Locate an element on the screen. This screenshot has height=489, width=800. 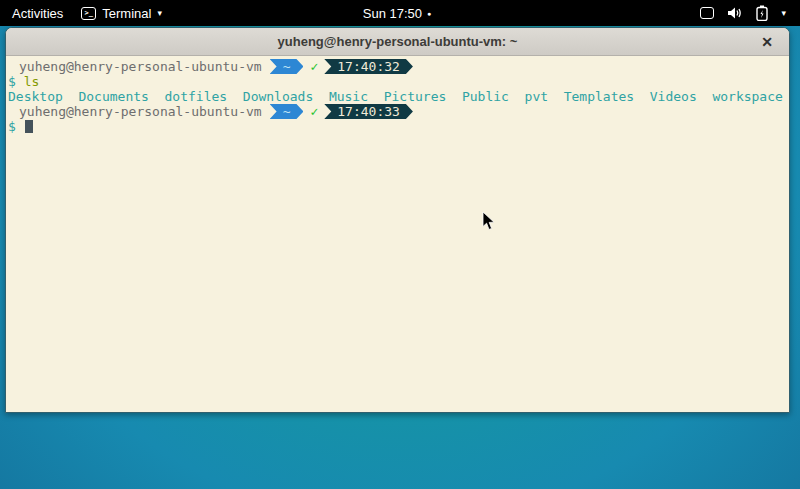
prompt-time-segment: 17:40:32 is located at coordinates (368, 66).